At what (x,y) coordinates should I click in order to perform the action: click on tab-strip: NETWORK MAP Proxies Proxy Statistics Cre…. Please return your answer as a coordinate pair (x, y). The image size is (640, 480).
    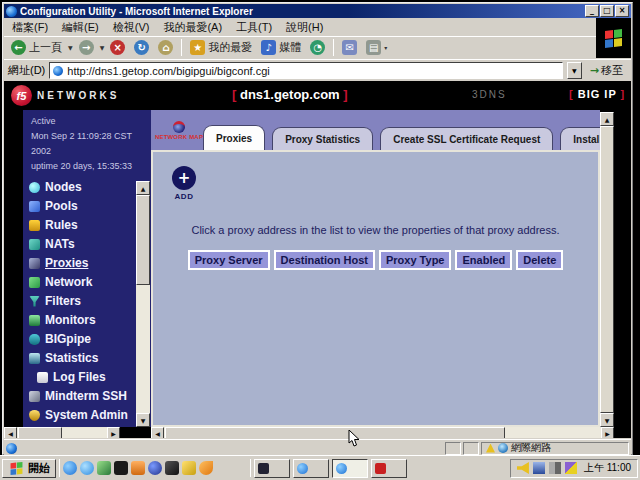
    Looking at the image, I should click on (376, 130).